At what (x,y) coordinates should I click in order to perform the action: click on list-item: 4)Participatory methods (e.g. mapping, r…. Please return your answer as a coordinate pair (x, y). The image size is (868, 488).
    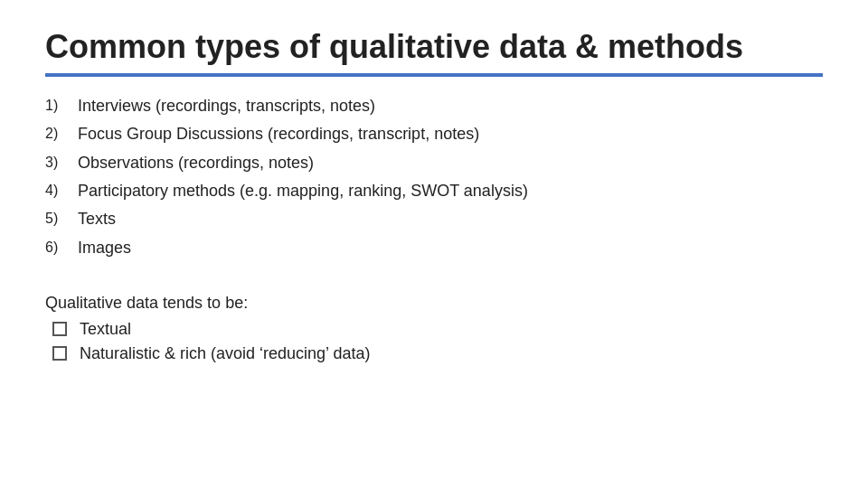
    Looking at the image, I should click on (434, 191).